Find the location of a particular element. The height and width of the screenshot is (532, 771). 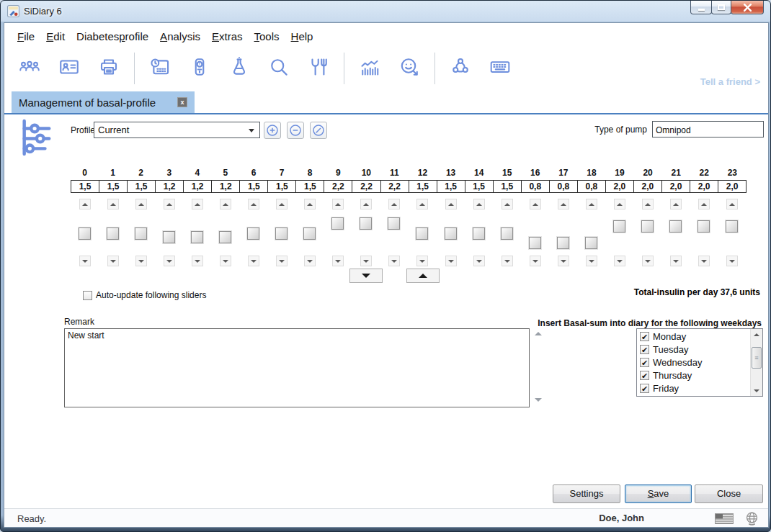

toolbar-button-keyboard is located at coordinates (500, 68).